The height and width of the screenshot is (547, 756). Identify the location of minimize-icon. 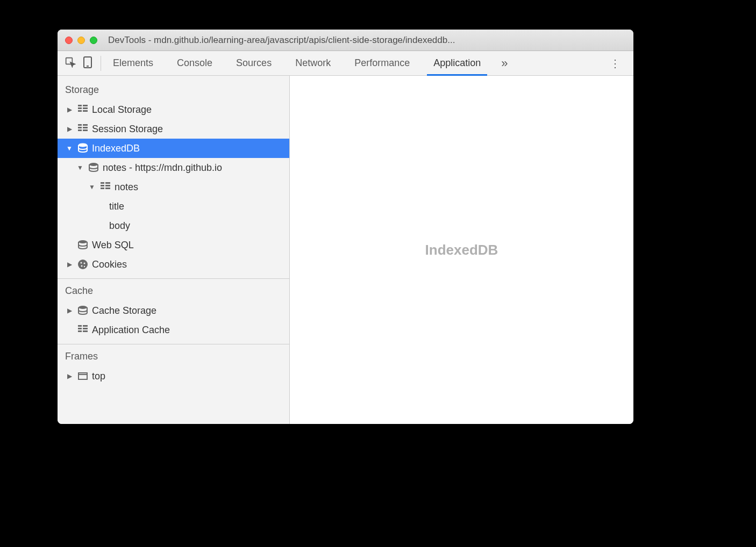
(81, 40).